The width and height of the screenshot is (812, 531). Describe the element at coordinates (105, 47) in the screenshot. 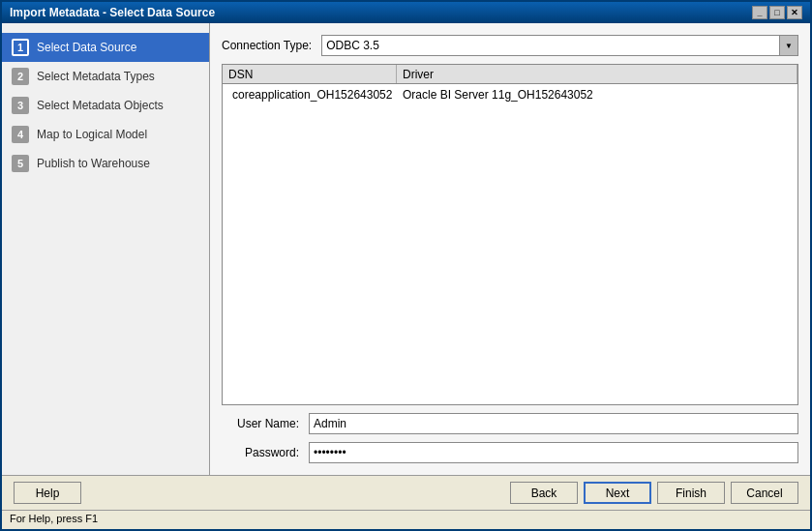

I see `sidebar-item-select-data-source: 1 Select Data Source` at that location.